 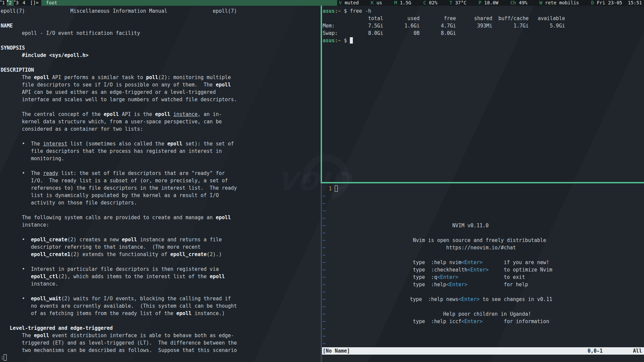 I want to click on status-value: us, so click(x=378, y=3).